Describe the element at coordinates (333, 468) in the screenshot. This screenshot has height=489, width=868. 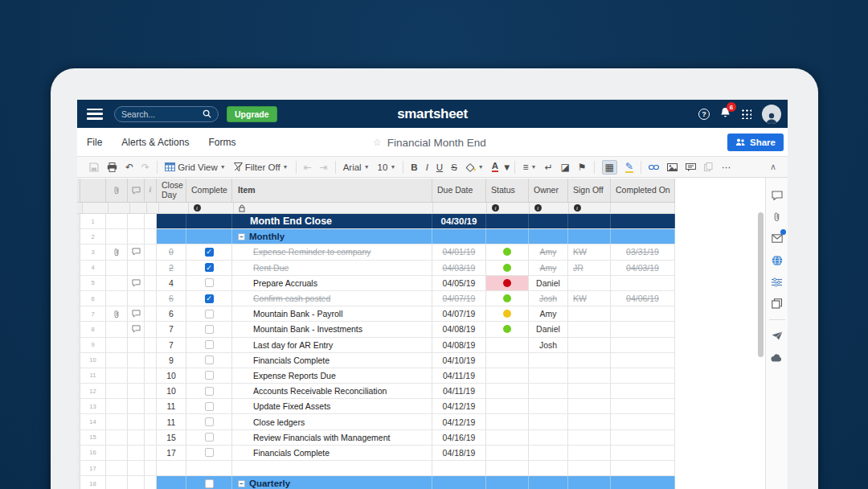
I see `cell-item` at that location.